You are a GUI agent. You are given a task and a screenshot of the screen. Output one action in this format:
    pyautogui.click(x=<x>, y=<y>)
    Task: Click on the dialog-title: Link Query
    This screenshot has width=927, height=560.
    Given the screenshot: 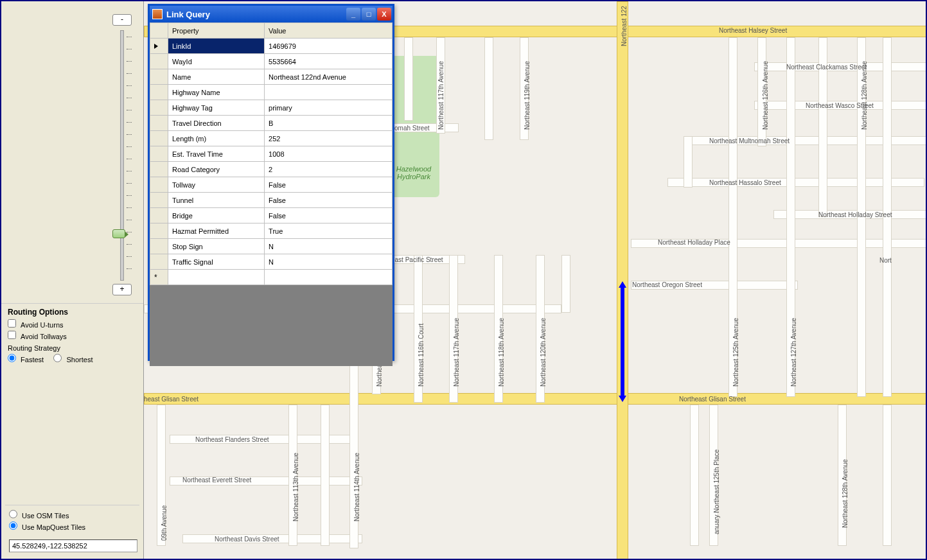 What is the action you would take?
    pyautogui.click(x=188, y=14)
    